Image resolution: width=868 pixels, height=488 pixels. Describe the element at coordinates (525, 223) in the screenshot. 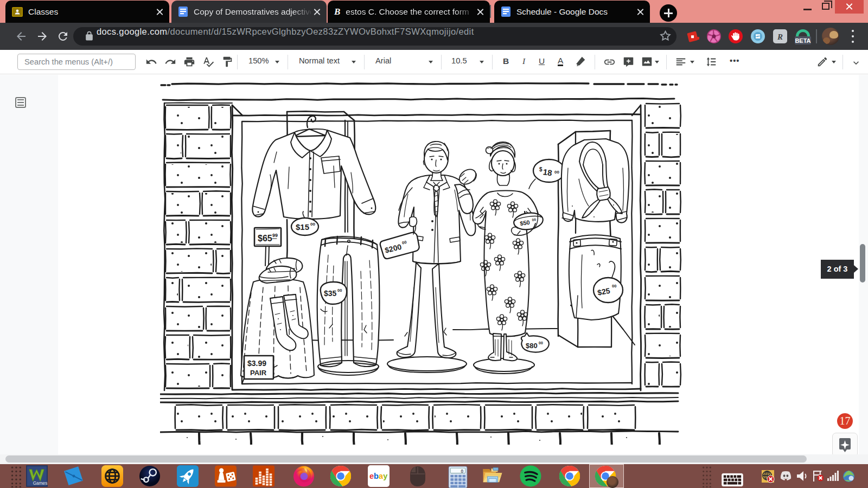

I see `svg-text: $50` at that location.